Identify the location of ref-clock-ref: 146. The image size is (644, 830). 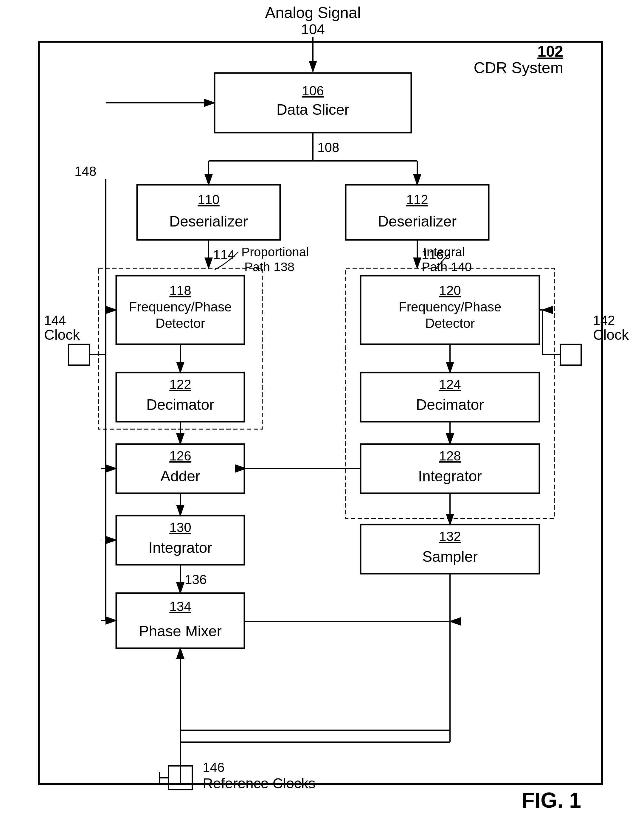
(214, 767).